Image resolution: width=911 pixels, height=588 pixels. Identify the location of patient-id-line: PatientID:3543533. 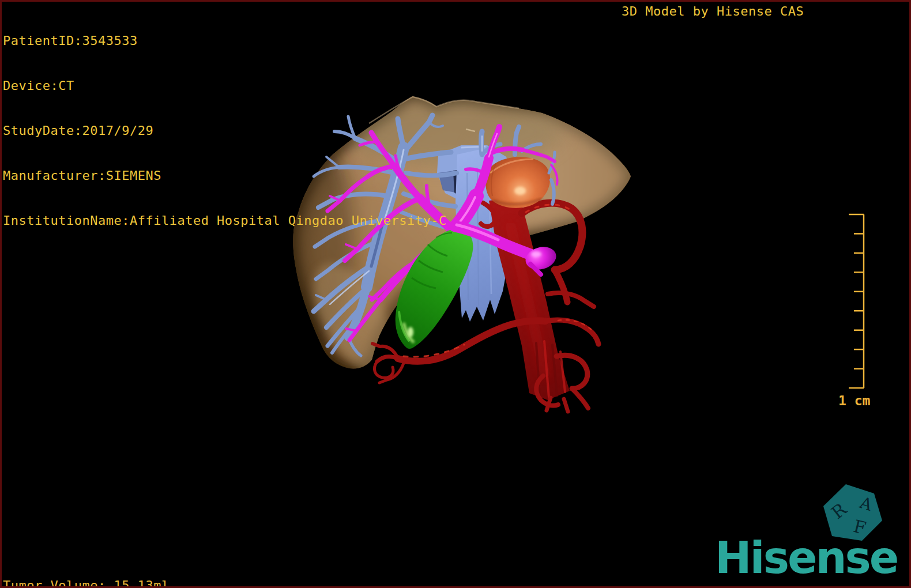
(225, 41).